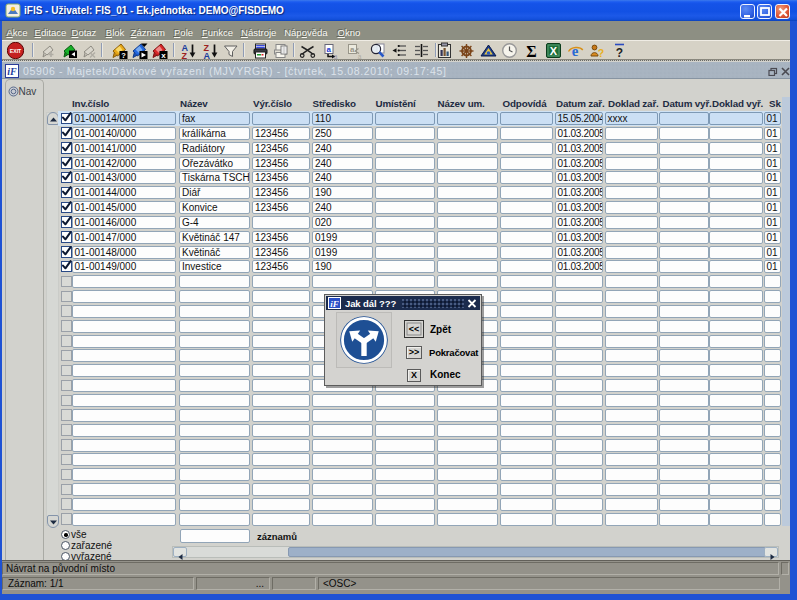  Describe the element at coordinates (576, 51) in the screenshot. I see `svg-text: e` at that location.